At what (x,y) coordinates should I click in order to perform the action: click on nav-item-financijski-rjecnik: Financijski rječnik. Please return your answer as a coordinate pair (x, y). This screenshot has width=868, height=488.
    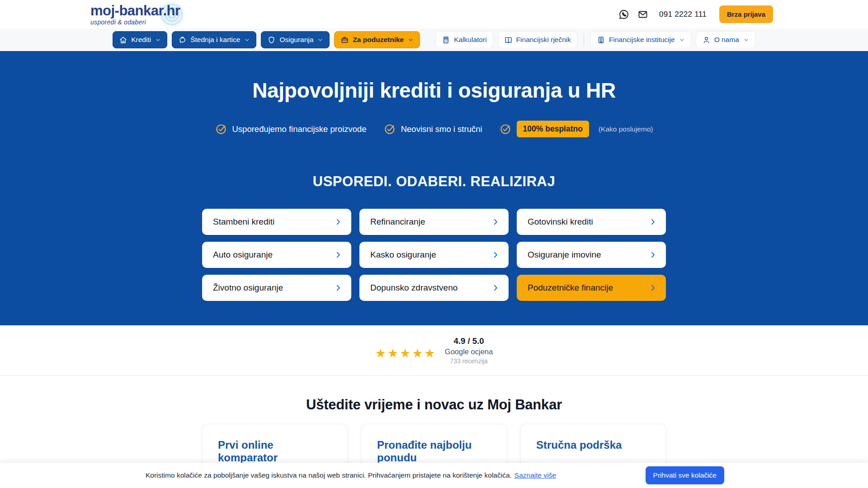
    Looking at the image, I should click on (538, 40).